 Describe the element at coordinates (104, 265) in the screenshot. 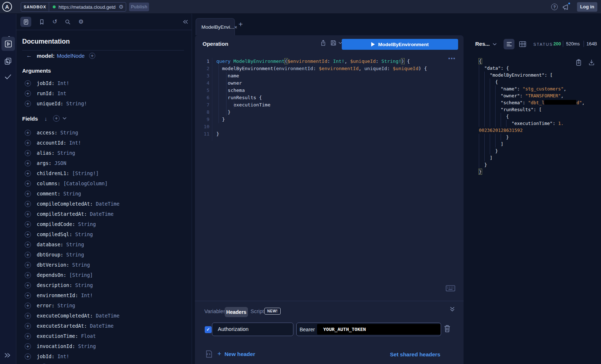

I see `field-row: +dbtVersion: String` at that location.